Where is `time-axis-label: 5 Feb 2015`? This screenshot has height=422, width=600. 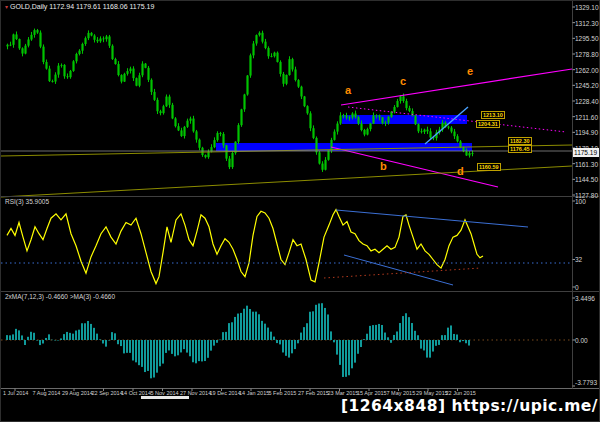
time-axis-label: 5 Feb 2015 is located at coordinates (283, 393).